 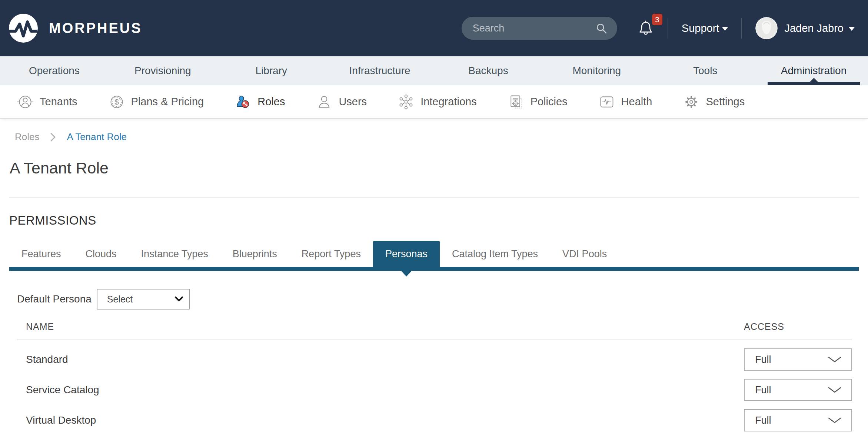 I want to click on default-persona-label: Default Persona, so click(x=54, y=299).